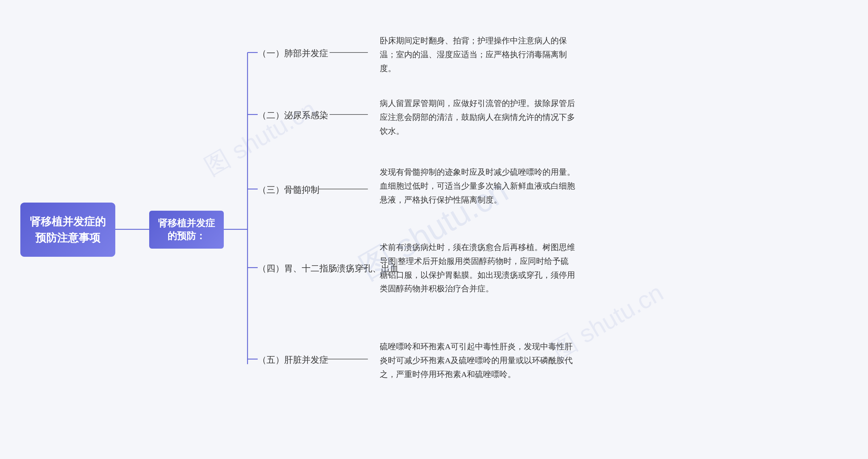 This screenshot has width=868, height=459. Describe the element at coordinates (289, 190) in the screenshot. I see `branch-3-label: （三）骨髓抑制` at that location.